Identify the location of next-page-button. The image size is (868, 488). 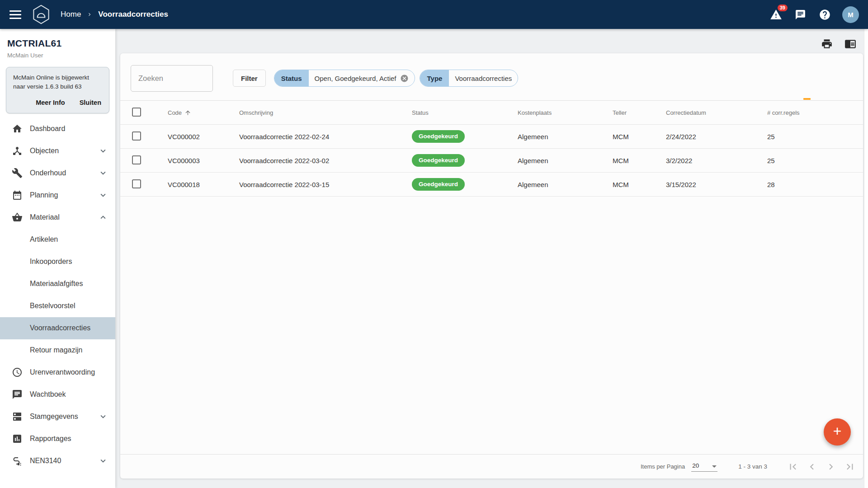
(831, 467).